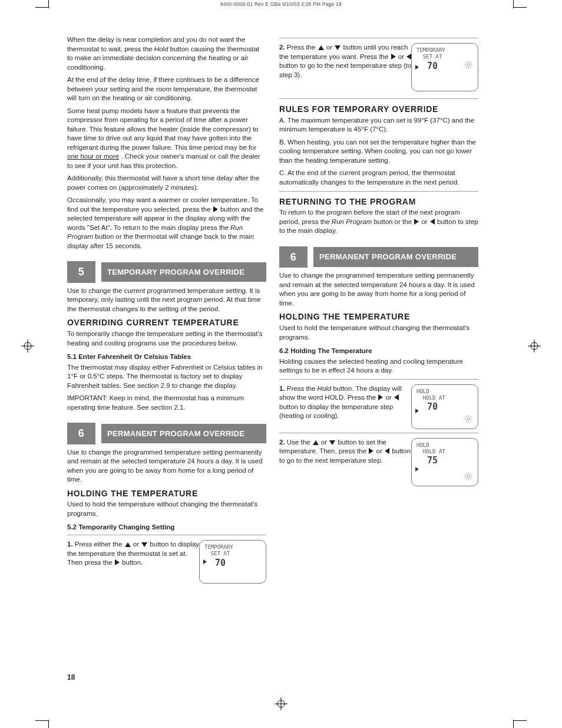  Describe the element at coordinates (379, 178) in the screenshot. I see `paragraph: C. At the end of the current program per…` at that location.